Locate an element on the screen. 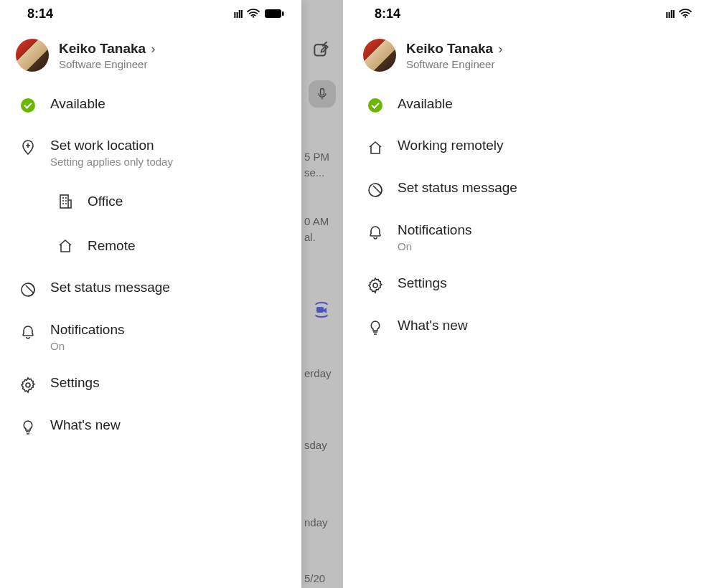  peek-text: se... is located at coordinates (314, 172).